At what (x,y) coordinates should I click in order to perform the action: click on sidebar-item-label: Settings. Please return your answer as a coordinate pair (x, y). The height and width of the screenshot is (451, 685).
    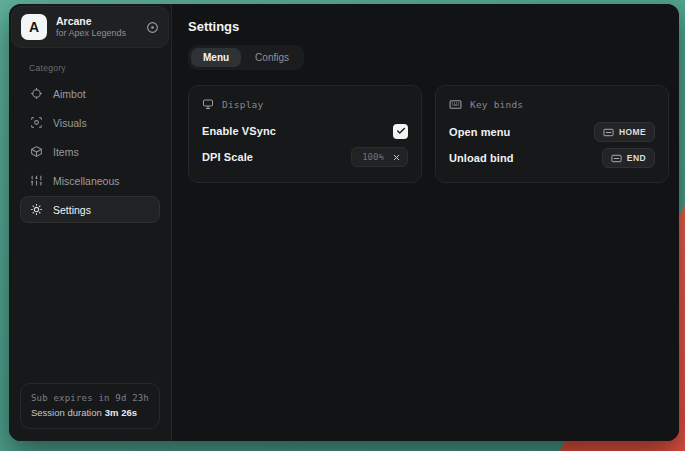
    Looking at the image, I should click on (72, 210).